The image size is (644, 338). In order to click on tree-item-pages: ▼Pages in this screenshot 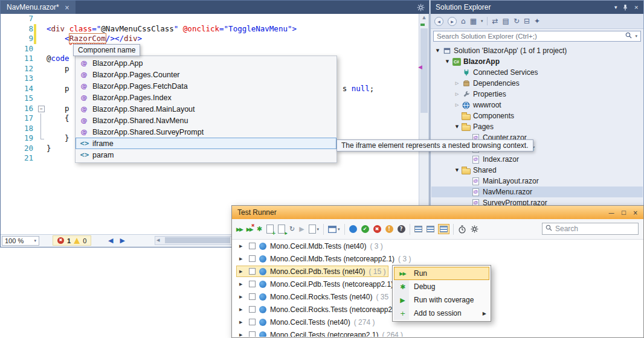, I will do `click(537, 127)`.